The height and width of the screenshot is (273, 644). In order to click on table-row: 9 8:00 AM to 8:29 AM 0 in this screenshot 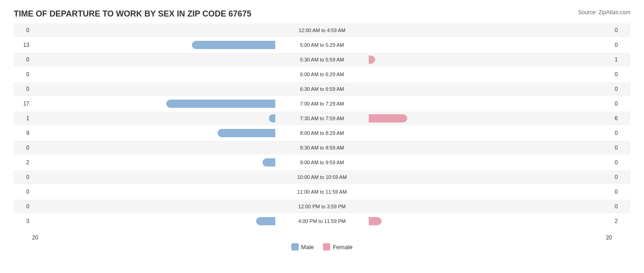, I will do `click(322, 133)`.